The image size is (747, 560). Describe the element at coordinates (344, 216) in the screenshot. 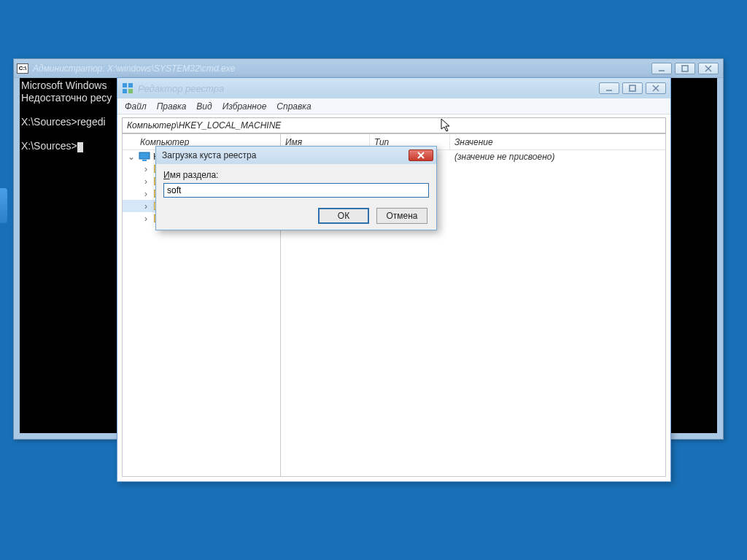

I see `ok-button: ОК` at that location.